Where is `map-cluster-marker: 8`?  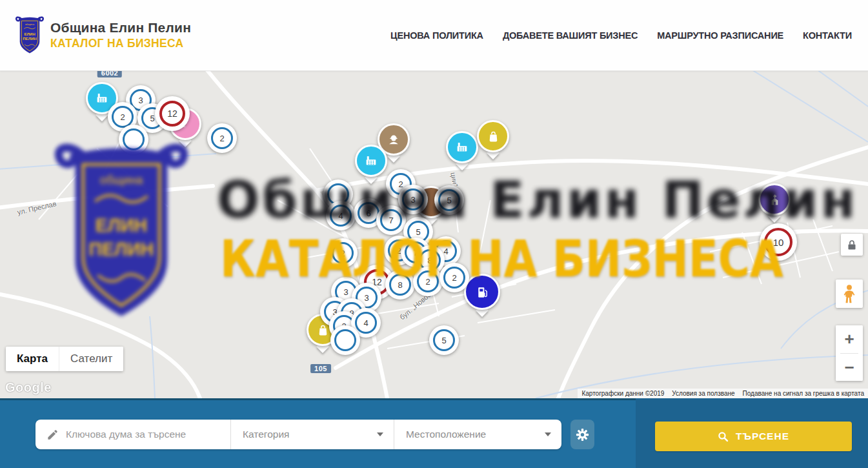 map-cluster-marker: 8 is located at coordinates (400, 285).